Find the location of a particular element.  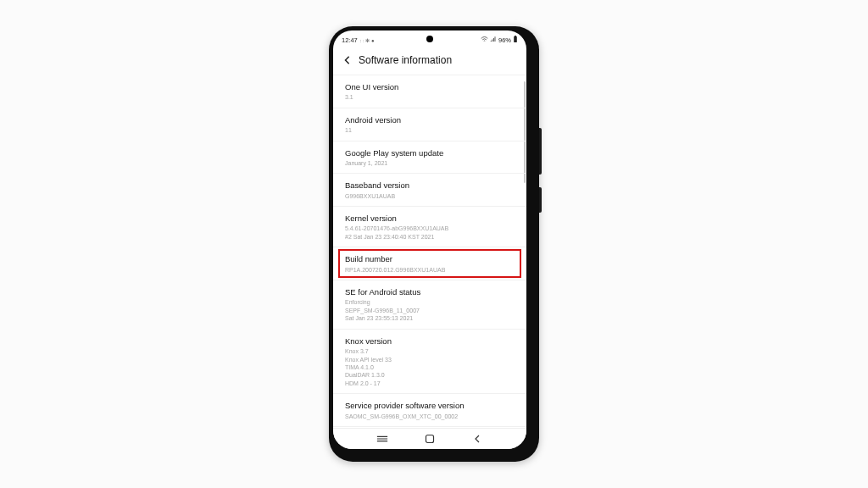

item-label: SE for Android status is located at coordinates (430, 292).